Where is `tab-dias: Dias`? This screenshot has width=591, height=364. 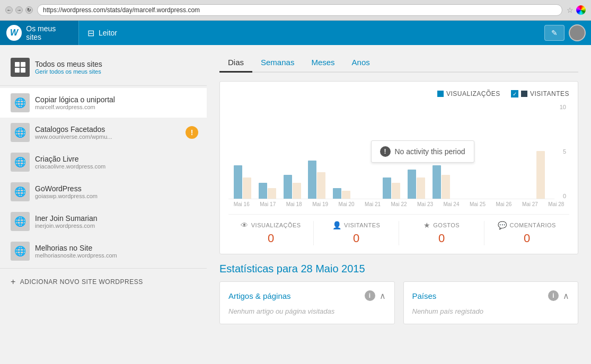
tab-dias: Dias is located at coordinates (236, 63).